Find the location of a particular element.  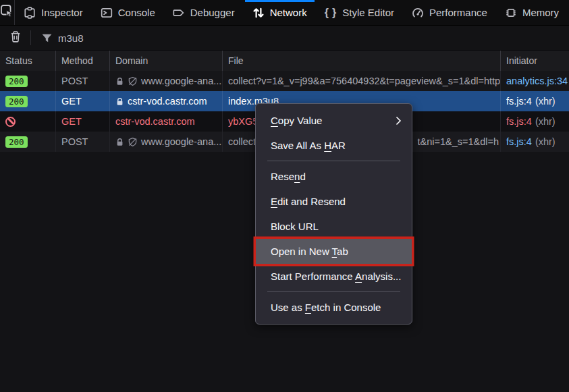

menu-item-label: Rese is located at coordinates (282, 177).